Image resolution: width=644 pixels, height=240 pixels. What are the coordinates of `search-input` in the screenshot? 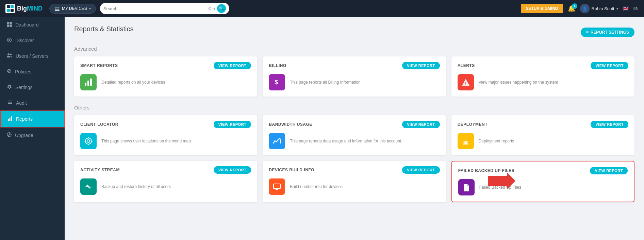 It's located at (156, 9).